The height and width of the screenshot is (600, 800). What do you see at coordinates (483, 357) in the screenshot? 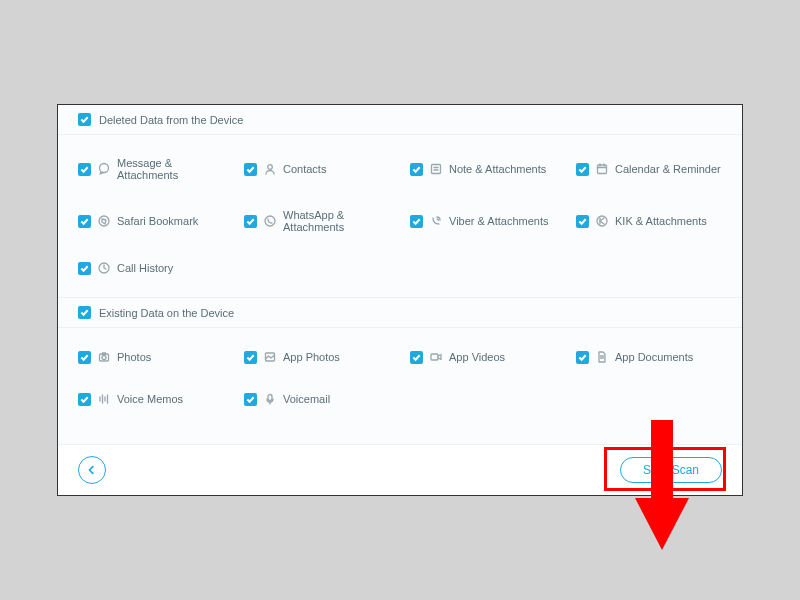
I see `item-app-videos: App Videos` at bounding box center [483, 357].